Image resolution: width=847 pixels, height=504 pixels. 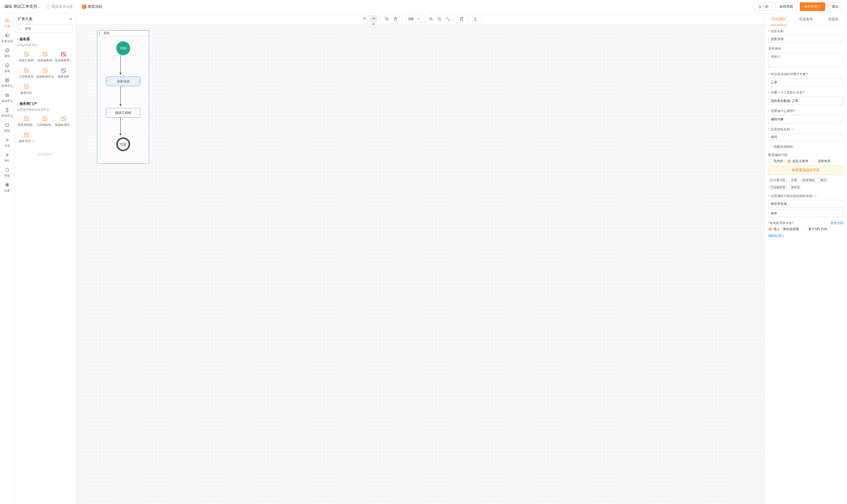 What do you see at coordinates (123, 48) in the screenshot?
I see `start-node: 开始` at bounding box center [123, 48].